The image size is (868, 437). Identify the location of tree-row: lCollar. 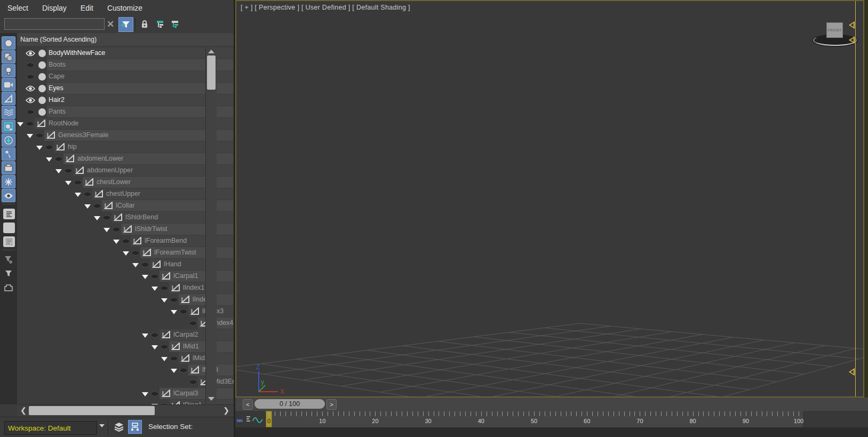
(125, 206).